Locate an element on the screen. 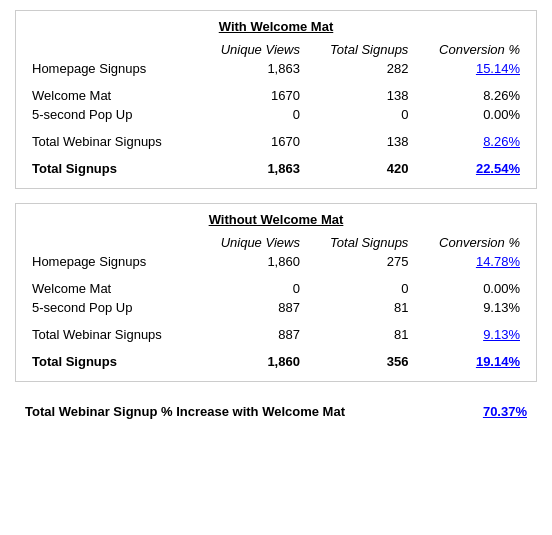 This screenshot has height=535, width=552. table2-col-conversion: Conversion % is located at coordinates (470, 242).